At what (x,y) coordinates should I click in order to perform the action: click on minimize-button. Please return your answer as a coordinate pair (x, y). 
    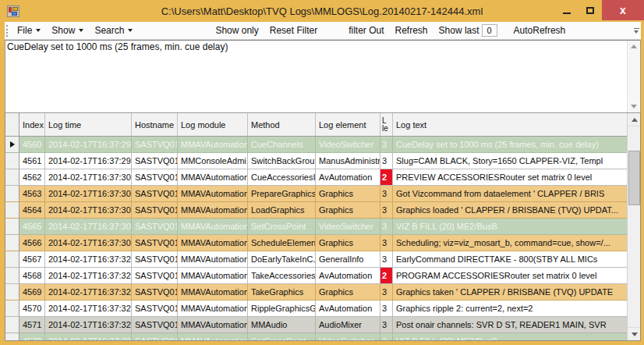
    Looking at the image, I should click on (567, 10).